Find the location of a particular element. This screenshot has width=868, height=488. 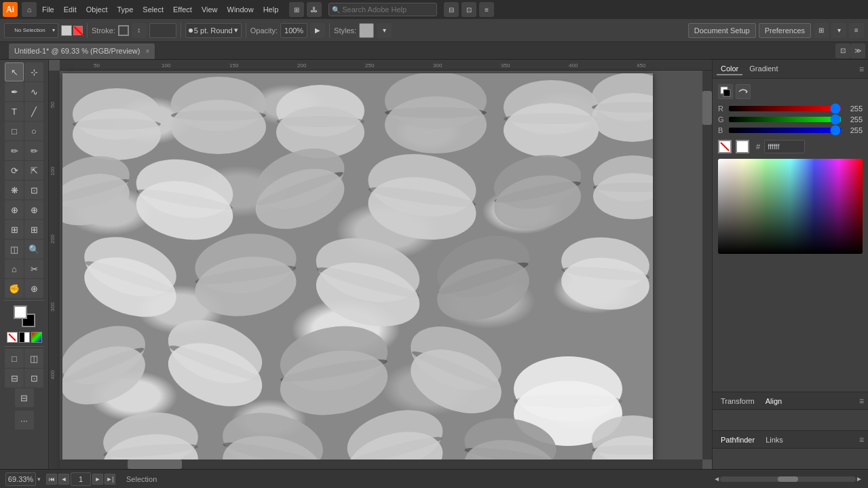

more-options-icon: ▾ is located at coordinates (839, 31).